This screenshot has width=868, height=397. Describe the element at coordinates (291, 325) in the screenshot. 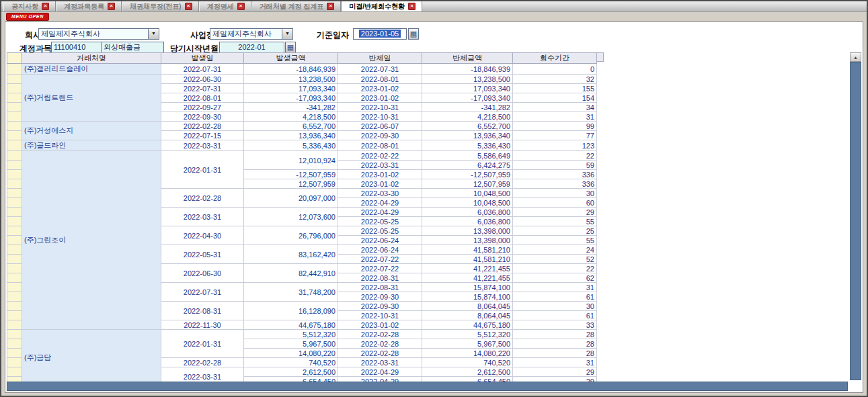

I see `grid-cell-oamt: 44,675,180` at that location.